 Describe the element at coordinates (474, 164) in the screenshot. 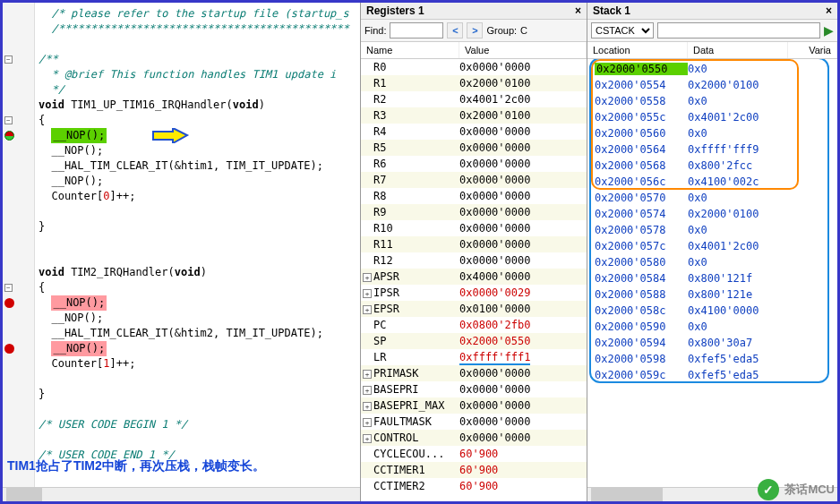

I see `register-row: R60x0000'0000` at that location.